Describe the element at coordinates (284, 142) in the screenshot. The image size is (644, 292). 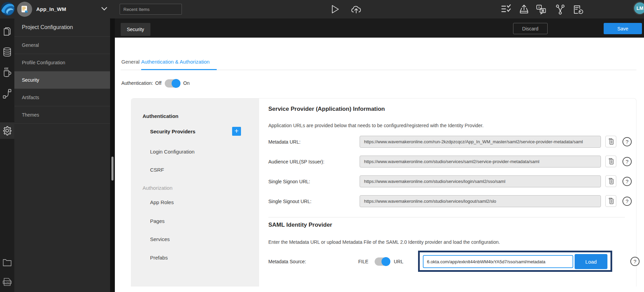
I see `metadata-url-label: Metadata URL:` at that location.